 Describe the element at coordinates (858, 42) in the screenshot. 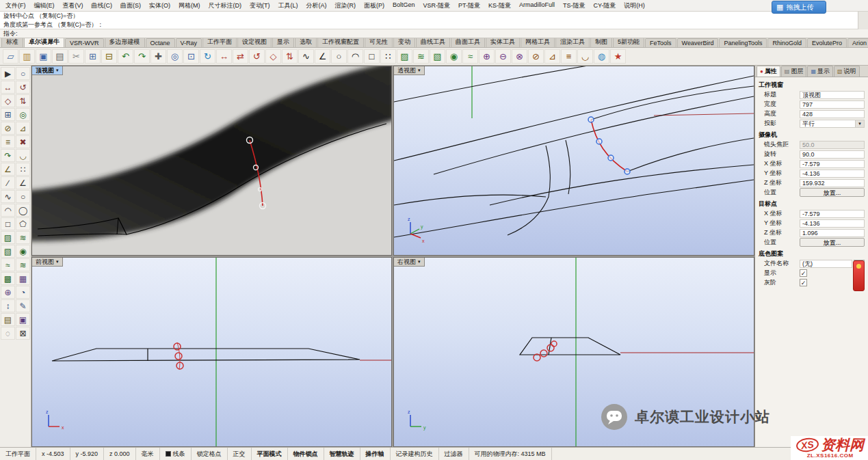

I see `tab-Arion: Arion` at that location.